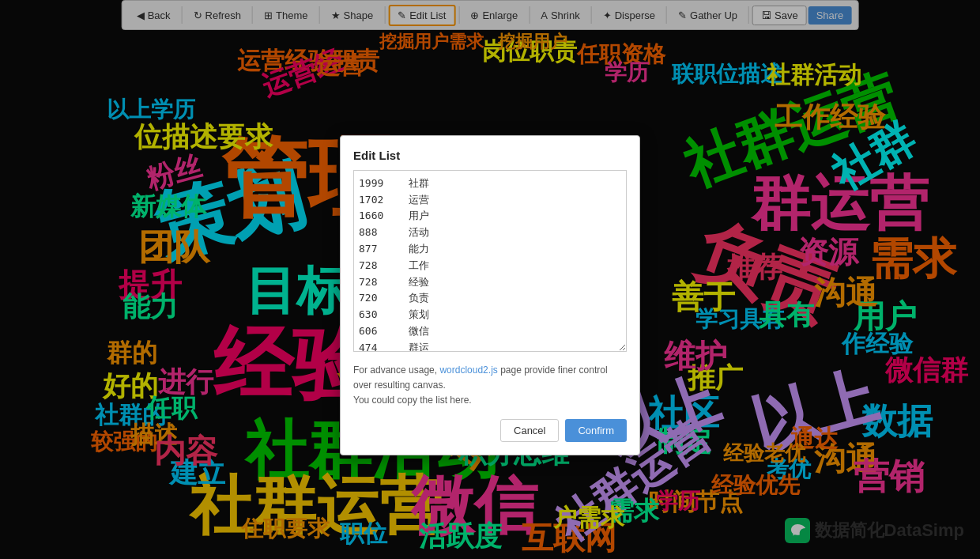 The width and height of the screenshot is (980, 559). What do you see at coordinates (468, 370) in the screenshot?
I see `wordcloud2-link: wordcloud2.js` at bounding box center [468, 370].